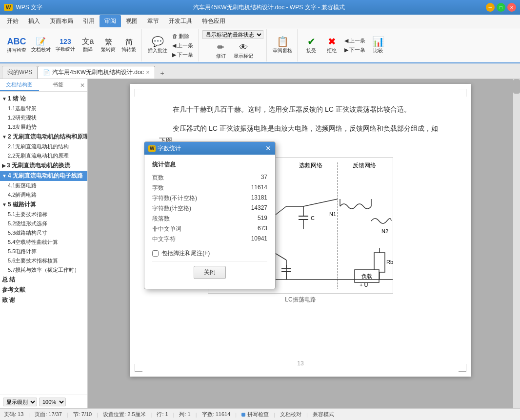 The height and width of the screenshot is (420, 520). Describe the element at coordinates (174, 55) in the screenshot. I see `next-comment-icon: ▶` at that location.